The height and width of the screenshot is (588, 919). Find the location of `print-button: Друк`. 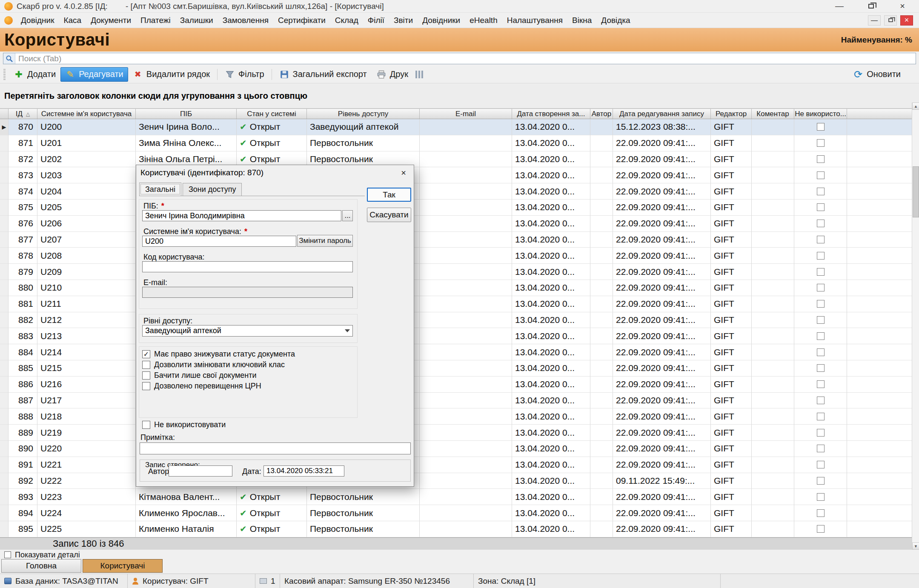

print-button: Друк is located at coordinates (392, 74).